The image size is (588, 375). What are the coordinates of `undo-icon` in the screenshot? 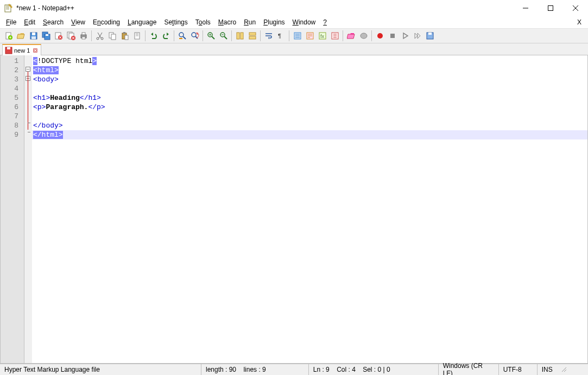 It's located at (153, 36).